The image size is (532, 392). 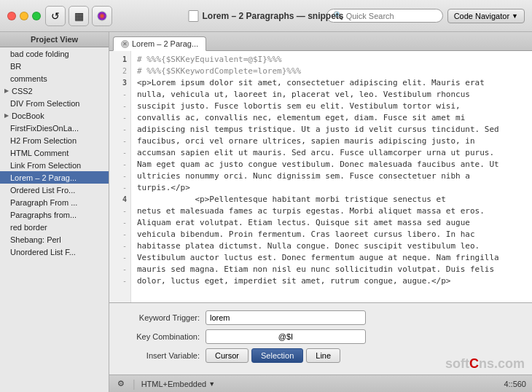 What do you see at coordinates (121, 384) in the screenshot?
I see `gear-icon: ⚙` at bounding box center [121, 384].